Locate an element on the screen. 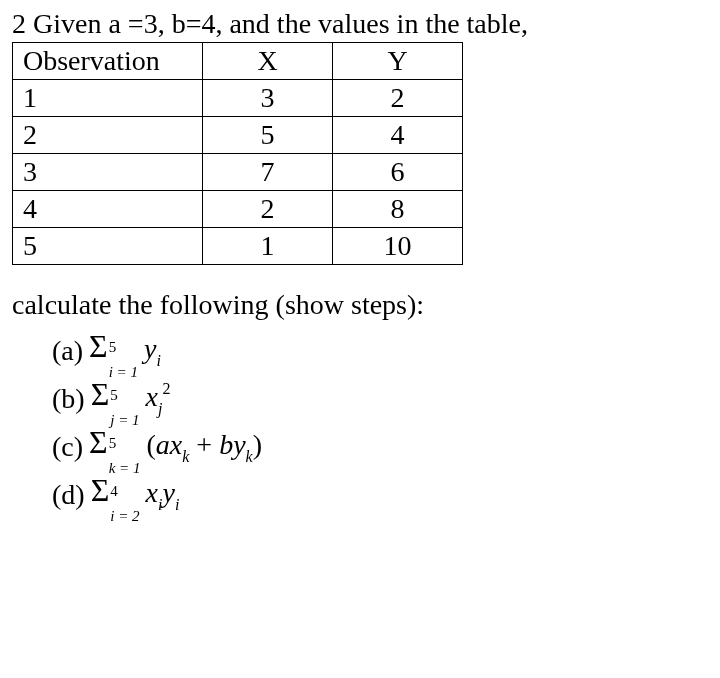  question-c: (c) Σ 5 k = 1 (axk + byk) is located at coordinates (380, 447).